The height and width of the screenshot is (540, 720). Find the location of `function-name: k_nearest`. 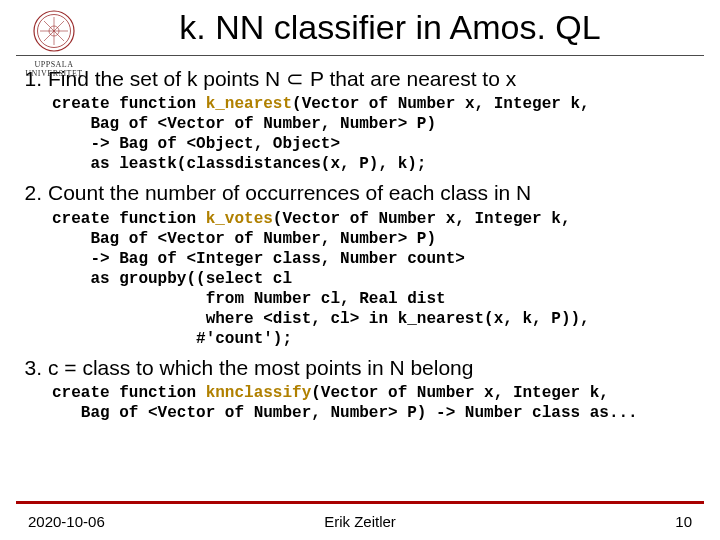

function-name: k_nearest is located at coordinates (249, 104).